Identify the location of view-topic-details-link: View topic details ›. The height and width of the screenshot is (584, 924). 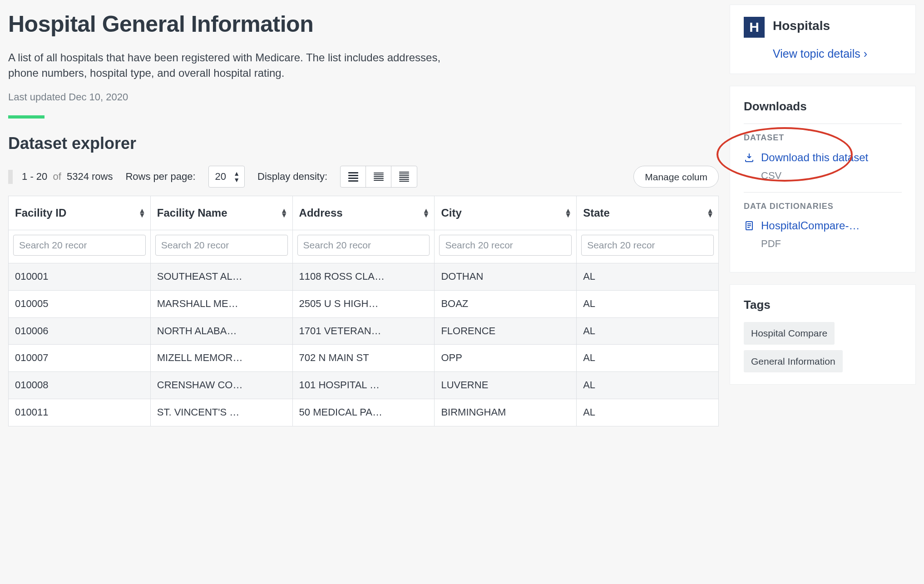
(837, 54).